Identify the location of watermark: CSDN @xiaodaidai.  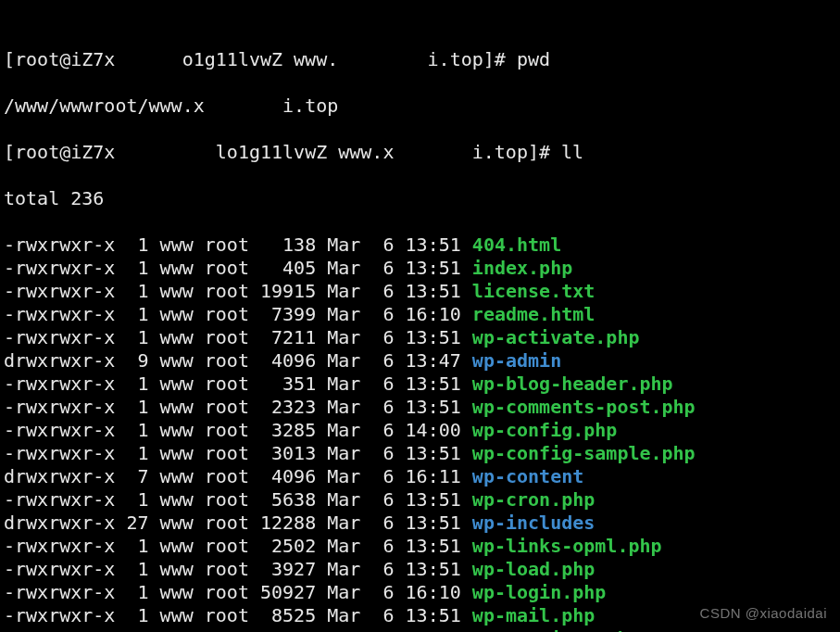
(763, 613).